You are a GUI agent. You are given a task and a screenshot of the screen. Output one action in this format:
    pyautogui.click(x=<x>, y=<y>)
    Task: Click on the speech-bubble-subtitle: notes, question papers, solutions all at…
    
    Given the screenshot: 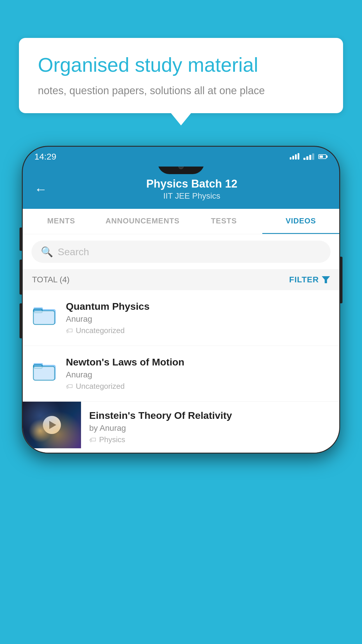 What is the action you would take?
    pyautogui.click(x=181, y=91)
    